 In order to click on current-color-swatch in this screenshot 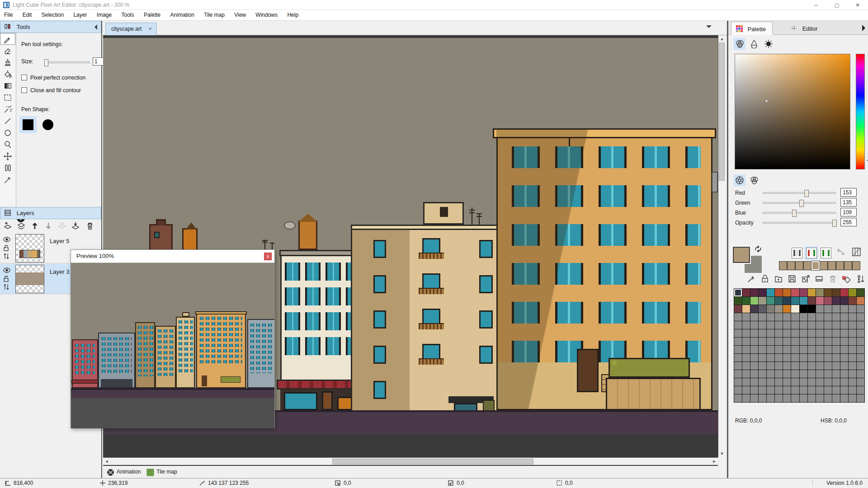, I will do `click(741, 255)`.